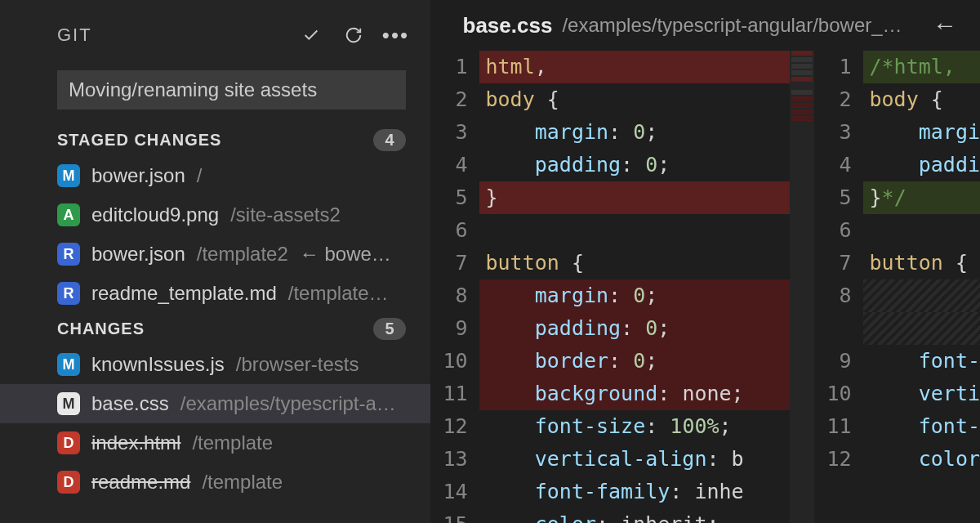  Describe the element at coordinates (286, 215) in the screenshot. I see `file-path: /site-assets2` at that location.